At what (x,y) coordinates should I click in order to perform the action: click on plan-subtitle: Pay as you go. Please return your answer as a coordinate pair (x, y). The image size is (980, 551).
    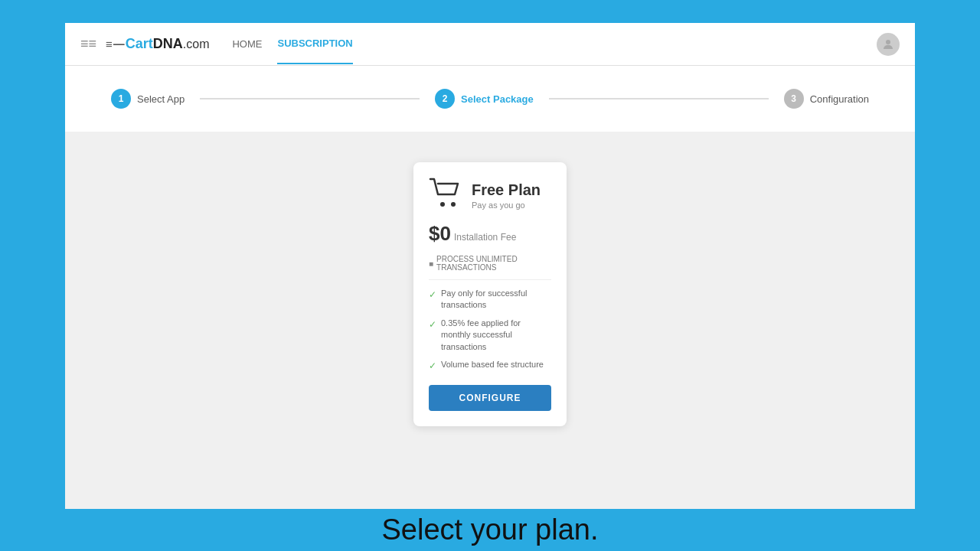
    Looking at the image, I should click on (506, 205).